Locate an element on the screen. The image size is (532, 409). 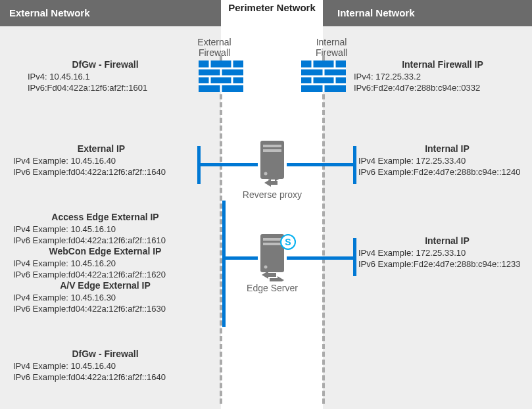
reverse-proxy-label: Reverse proxy is located at coordinates (272, 195).